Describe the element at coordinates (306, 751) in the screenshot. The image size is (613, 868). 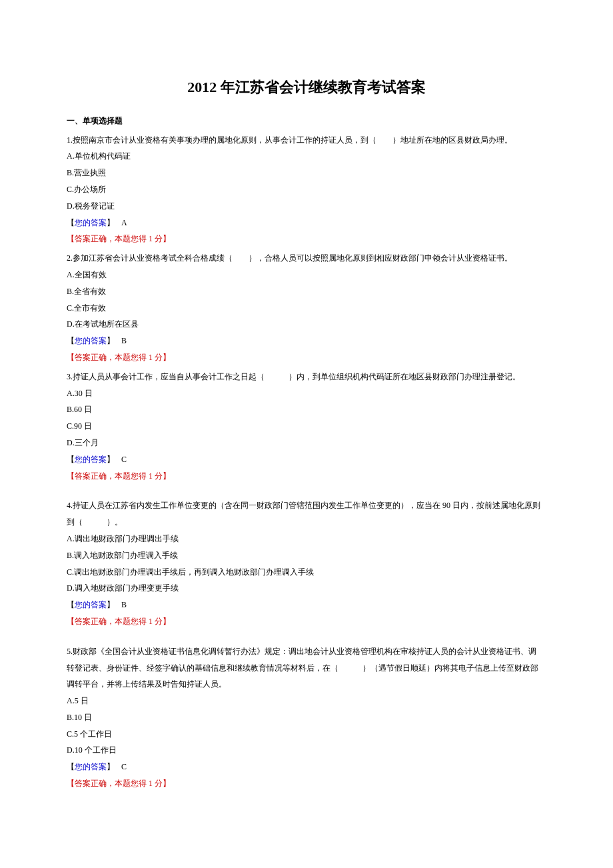
I see `option-d: D.10 个工作日` at that location.